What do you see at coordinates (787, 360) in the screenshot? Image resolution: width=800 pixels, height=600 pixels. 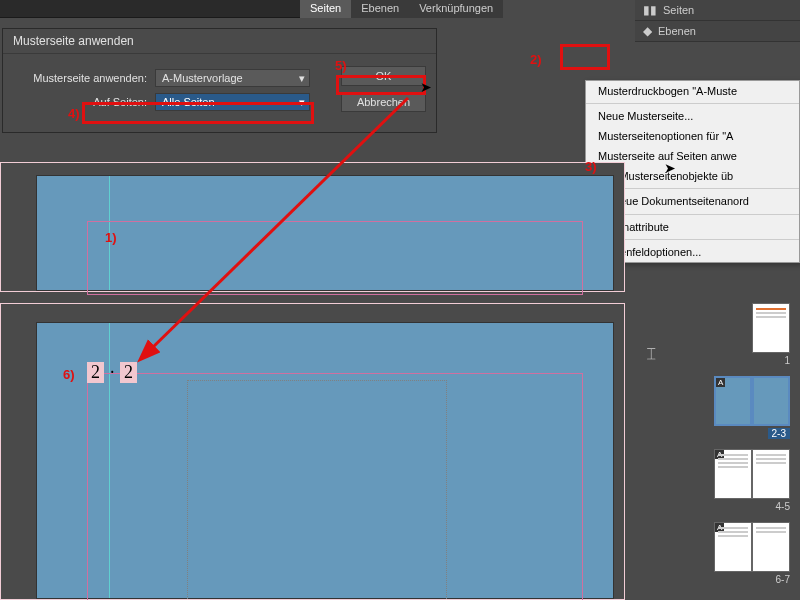 I see `spread-label: 1` at bounding box center [787, 360].